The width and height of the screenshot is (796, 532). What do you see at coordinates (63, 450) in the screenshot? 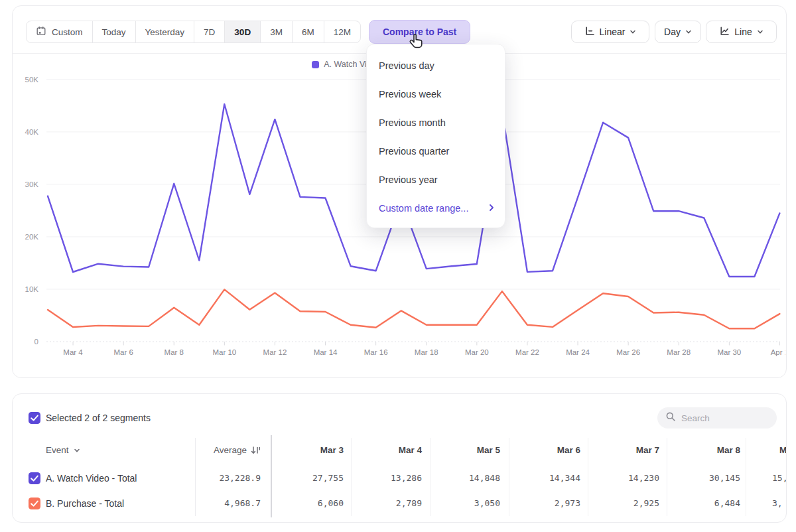
I see `event-column-header: Event` at bounding box center [63, 450].